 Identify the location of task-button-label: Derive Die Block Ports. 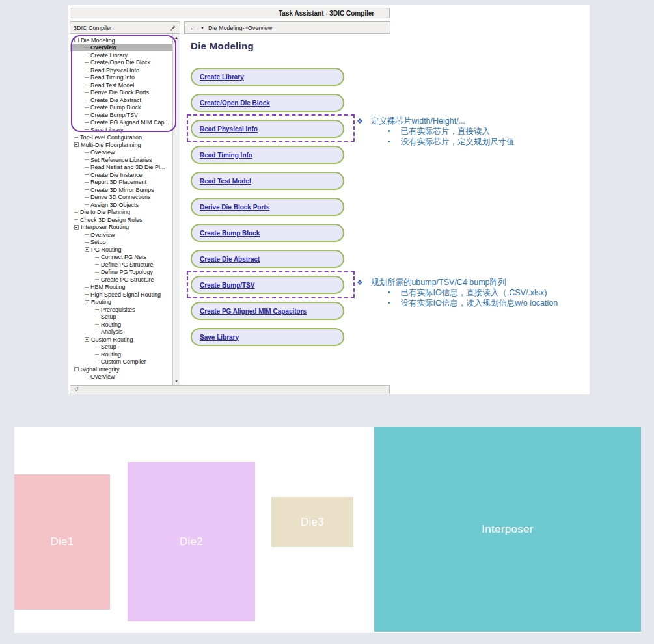
(234, 207).